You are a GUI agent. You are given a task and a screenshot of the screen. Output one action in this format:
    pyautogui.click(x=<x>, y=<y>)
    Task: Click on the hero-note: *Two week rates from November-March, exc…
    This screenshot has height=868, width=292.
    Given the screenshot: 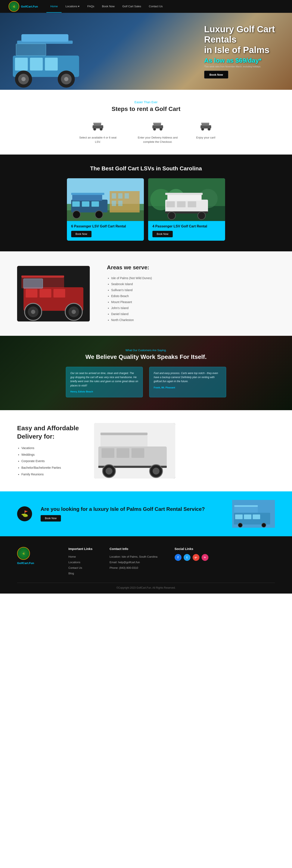 What is the action you would take?
    pyautogui.click(x=239, y=66)
    